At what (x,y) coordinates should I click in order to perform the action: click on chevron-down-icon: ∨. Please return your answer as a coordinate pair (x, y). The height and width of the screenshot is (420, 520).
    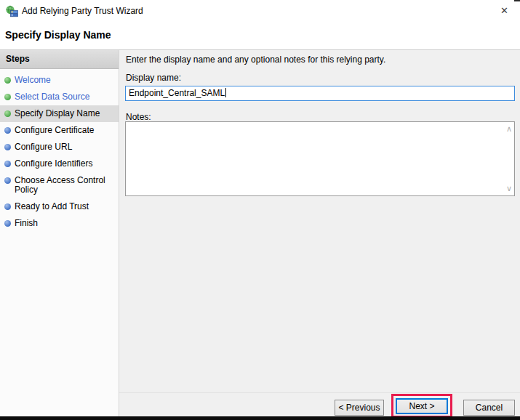
    Looking at the image, I should click on (509, 189).